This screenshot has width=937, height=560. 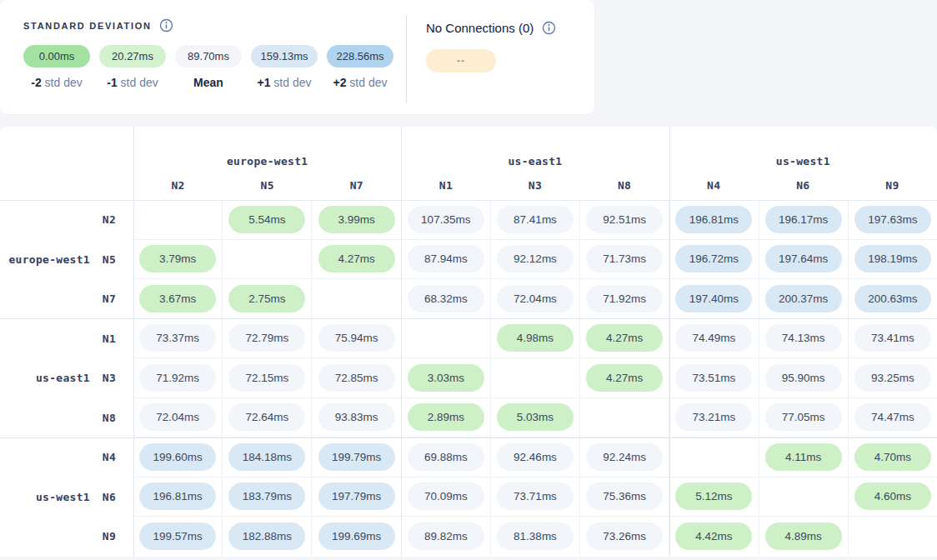 What do you see at coordinates (714, 185) in the screenshot?
I see `column-header-n4: N4` at bounding box center [714, 185].